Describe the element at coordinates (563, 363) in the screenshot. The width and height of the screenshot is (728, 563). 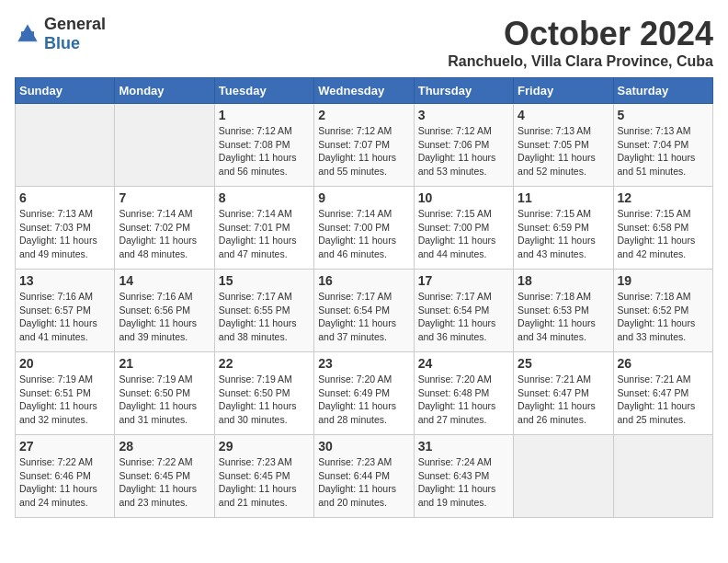
I see `day-number: 25` at that location.